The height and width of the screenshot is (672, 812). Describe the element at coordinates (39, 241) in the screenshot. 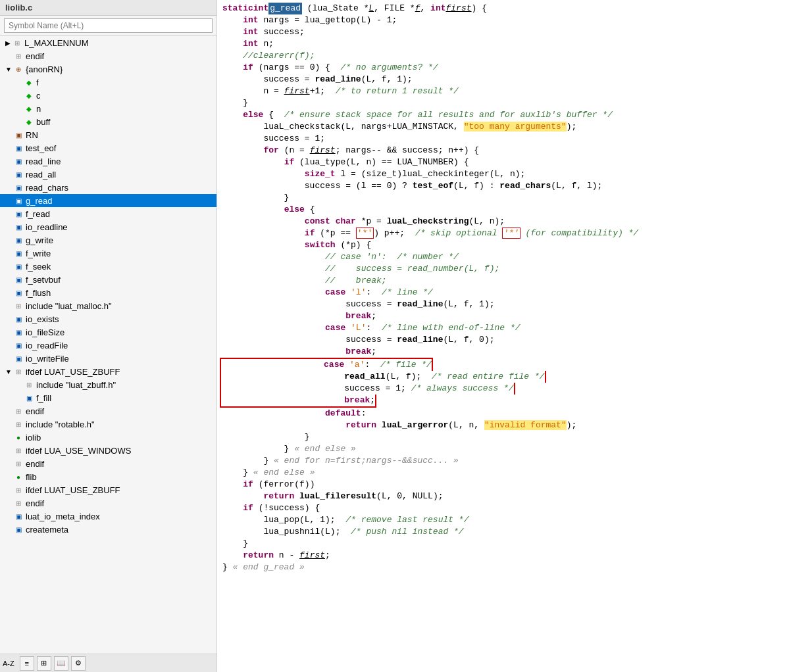

I see `sidebar-item-label: g_write` at that location.